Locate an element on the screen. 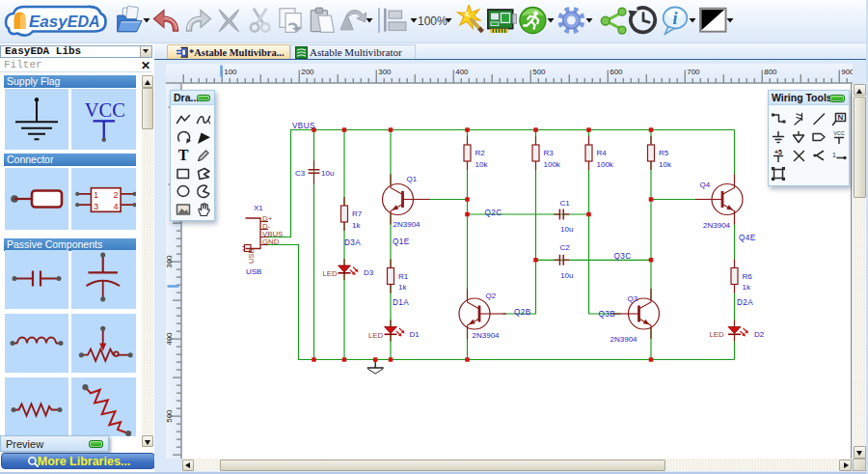 The height and width of the screenshot is (474, 868). scroll-down-button is located at coordinates (148, 442).